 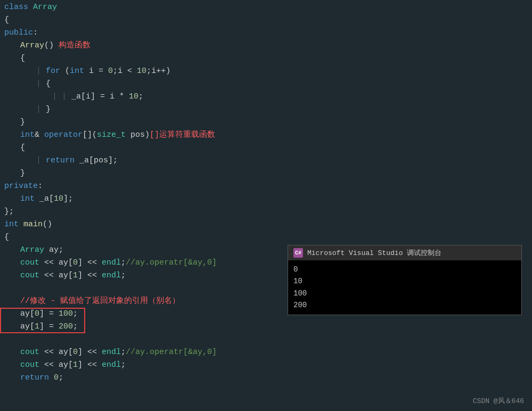 What do you see at coordinates (266, 59) in the screenshot?
I see `code-line-5: {` at bounding box center [266, 59].